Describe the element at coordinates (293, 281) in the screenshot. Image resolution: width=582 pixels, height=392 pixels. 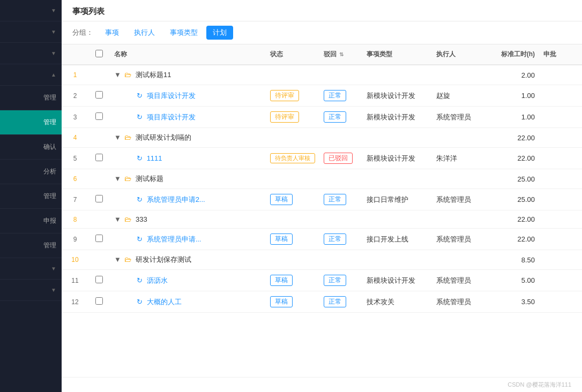
I see `row-status-cell: 草稿` at that location.